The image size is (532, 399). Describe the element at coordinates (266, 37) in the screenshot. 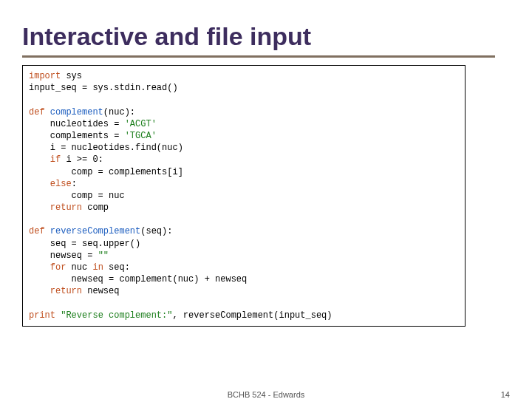

I see `slide-title: Interactive and file input` at that location.